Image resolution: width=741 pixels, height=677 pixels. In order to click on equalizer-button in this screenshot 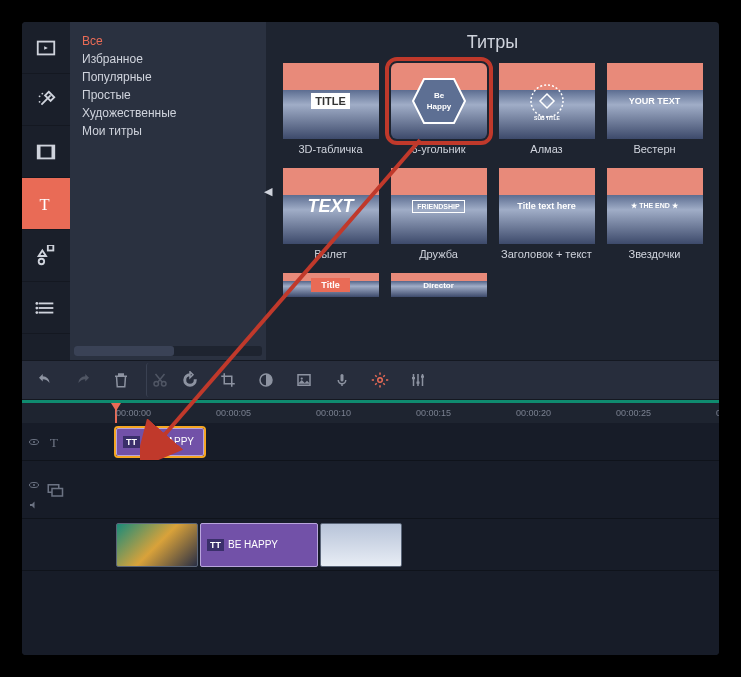, I will do `click(418, 380)`.